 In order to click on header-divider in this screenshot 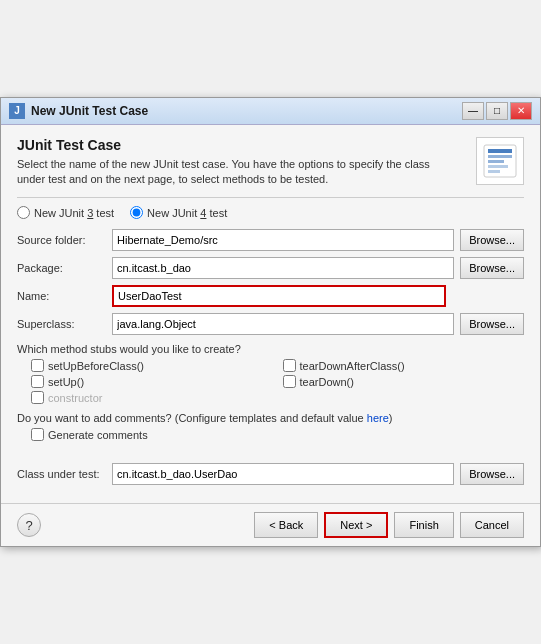, I will do `click(270, 198)`.